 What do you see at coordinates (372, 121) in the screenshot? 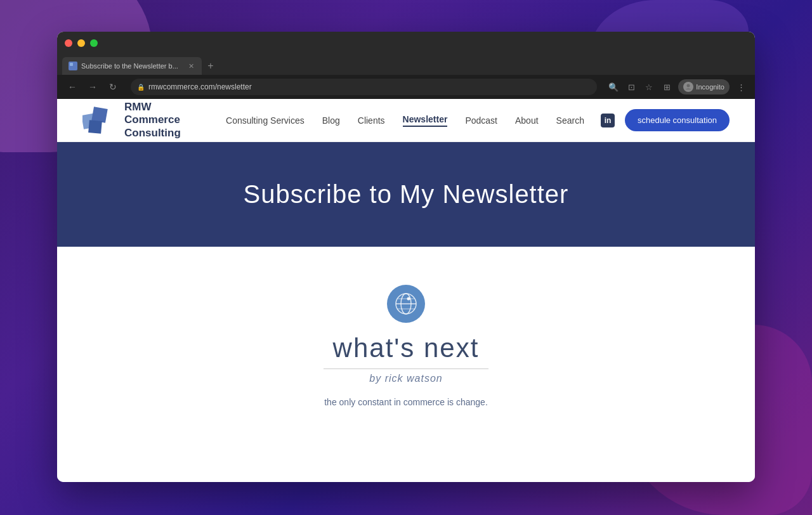
I see `nav-clients: Clients` at bounding box center [372, 121].